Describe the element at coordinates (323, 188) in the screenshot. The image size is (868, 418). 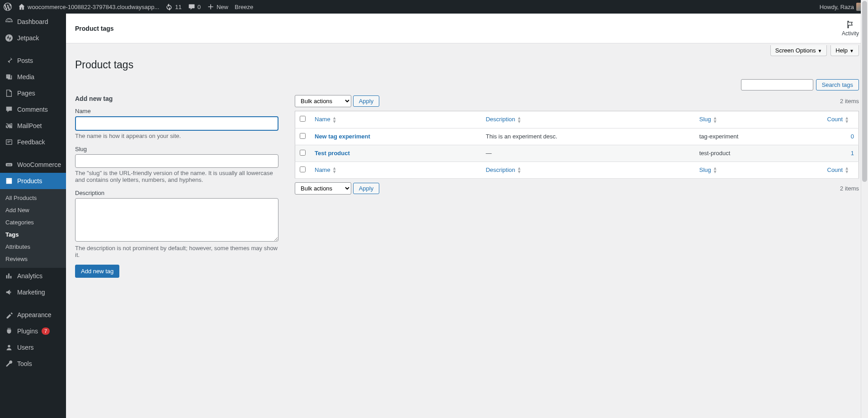
I see `bulk-actions-bottom: Bulk actions` at that location.